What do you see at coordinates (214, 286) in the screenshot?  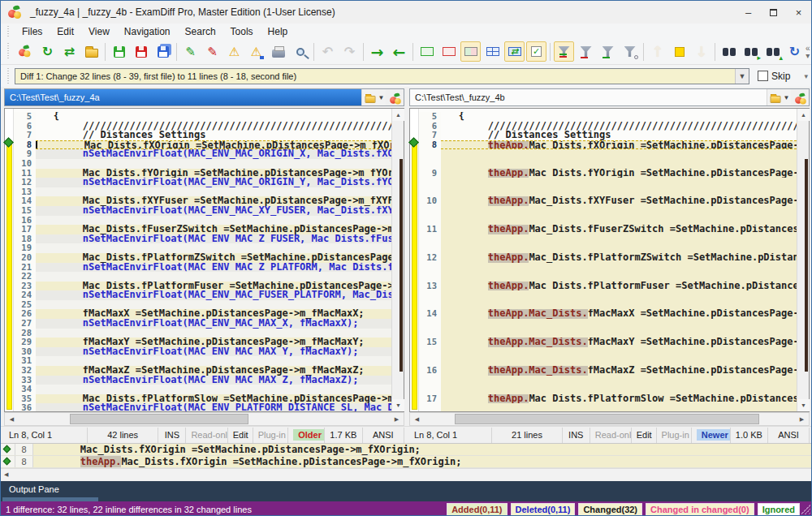 I see `code-text: Mac_Dists.fPlatformFuser =SetMachine.pDi…` at bounding box center [214, 286].